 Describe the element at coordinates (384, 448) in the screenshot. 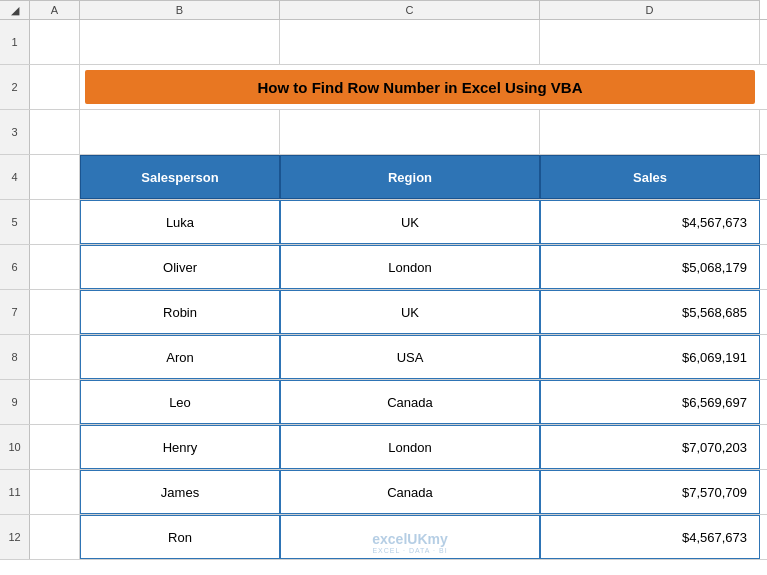

I see `table-row: 10 Henry London $7,070,203` at that location.